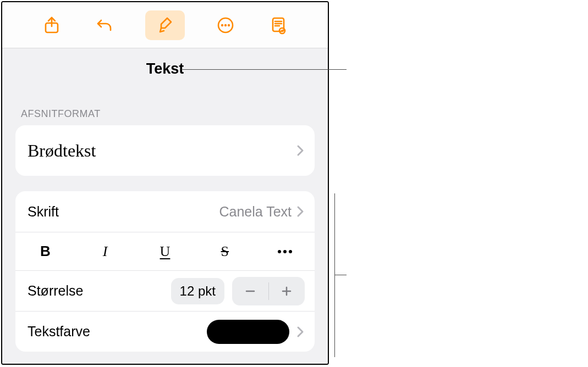 The image size is (588, 367). What do you see at coordinates (43, 212) in the screenshot?
I see `font-label: Skrift` at bounding box center [43, 212].